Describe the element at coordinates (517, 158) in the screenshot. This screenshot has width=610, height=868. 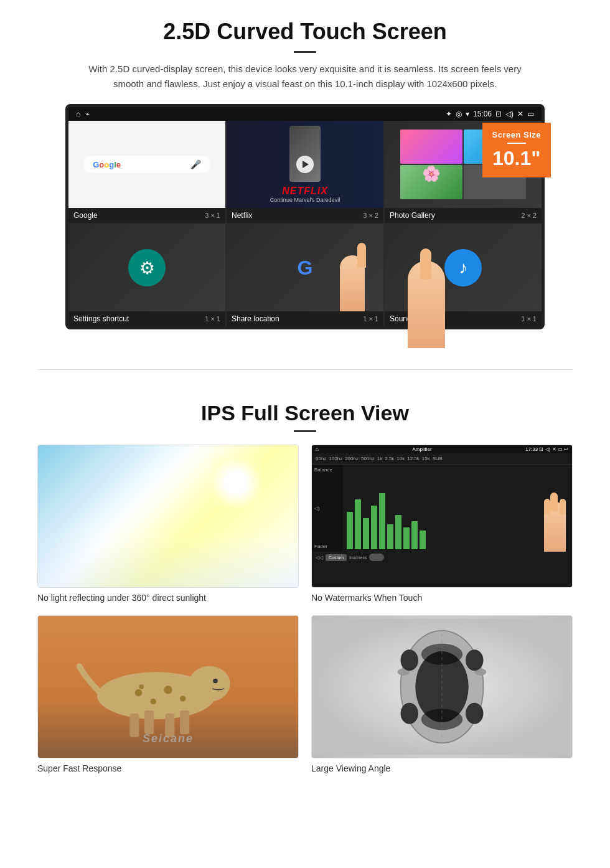
I see `badge-size: 10.1"` at that location.